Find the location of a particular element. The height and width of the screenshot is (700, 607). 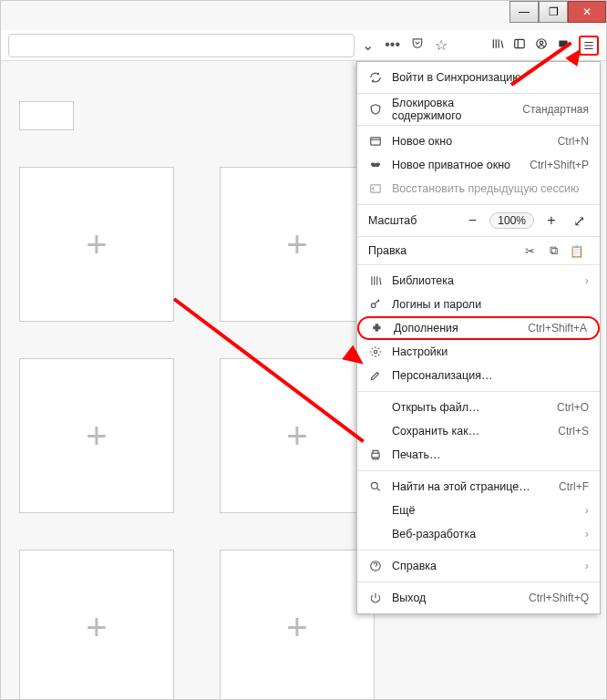

menu-shortcut: Ctrl+N is located at coordinates (573, 141).